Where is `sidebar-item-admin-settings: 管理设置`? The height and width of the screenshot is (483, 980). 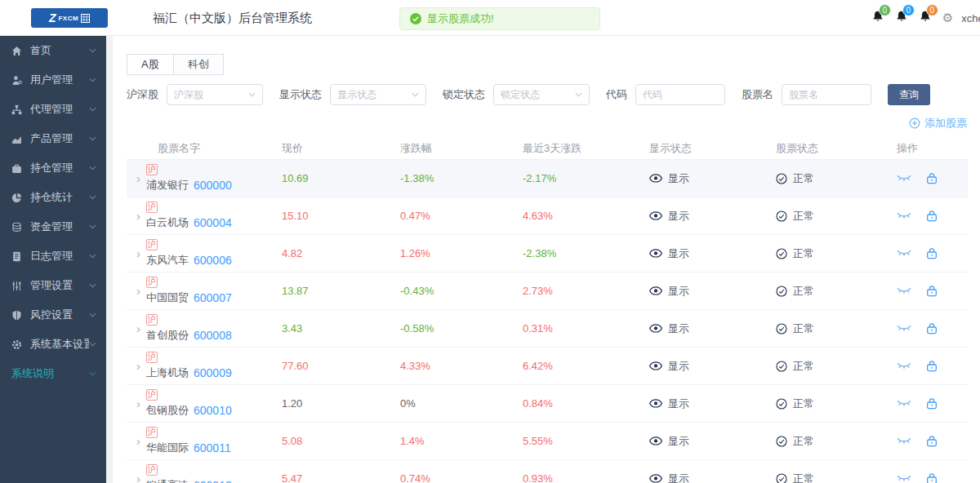 sidebar-item-admin-settings: 管理设置 is located at coordinates (53, 286).